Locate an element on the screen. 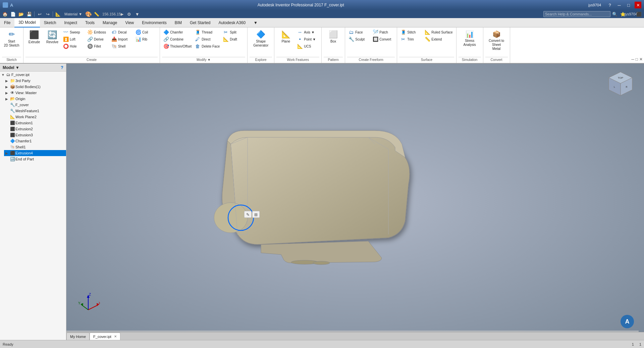 Image resolution: width=644 pixels, height=348 pixels. ribbon-restore-icon: □ is located at coordinates (637, 59).